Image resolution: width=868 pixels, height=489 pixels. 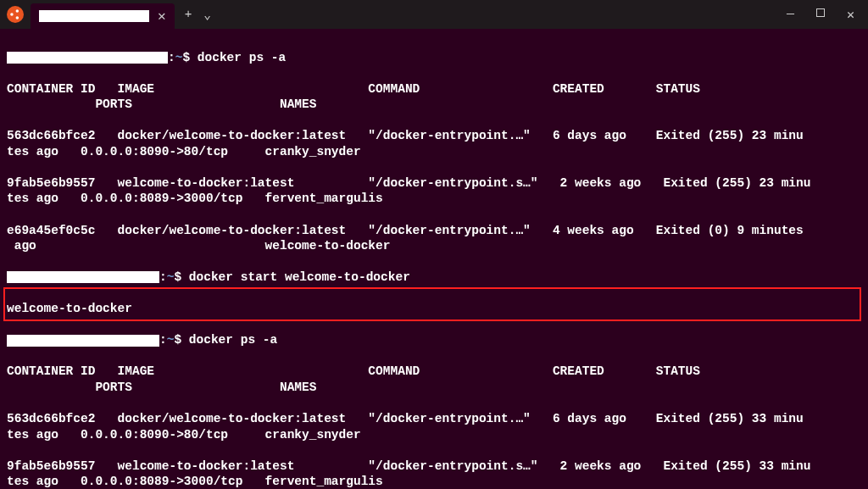 I want to click on close-window-button: ✕, so click(x=851, y=15).